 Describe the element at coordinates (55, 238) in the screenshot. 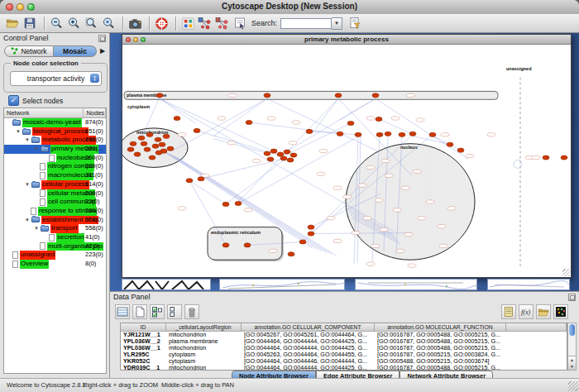

I see `tree-row: secretion41(0)` at that location.